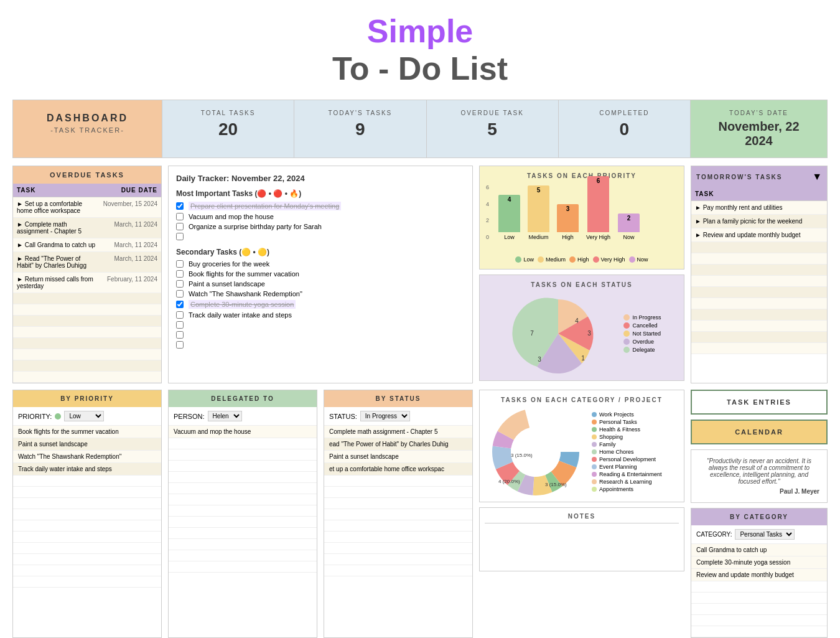 The height and width of the screenshot is (638, 840). Describe the element at coordinates (627, 342) in the screenshot. I see `status-dot` at that location.